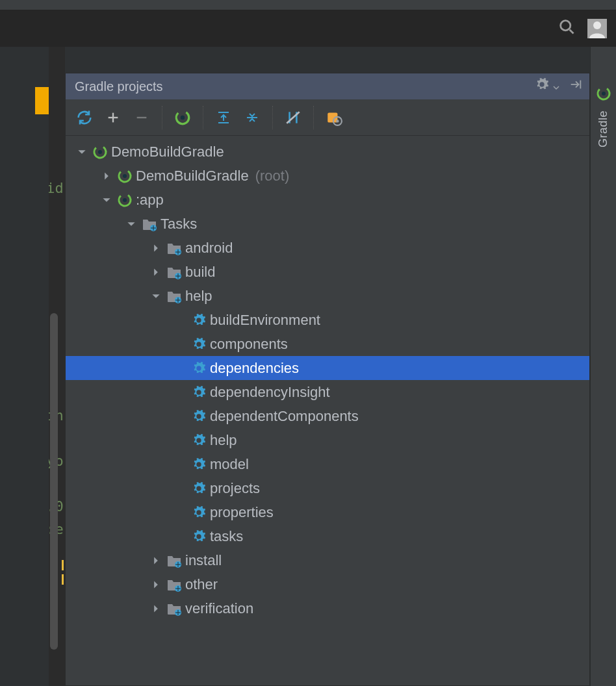 This screenshot has width=616, height=686. Describe the element at coordinates (242, 513) in the screenshot. I see `tree-item-label: properties` at that location.